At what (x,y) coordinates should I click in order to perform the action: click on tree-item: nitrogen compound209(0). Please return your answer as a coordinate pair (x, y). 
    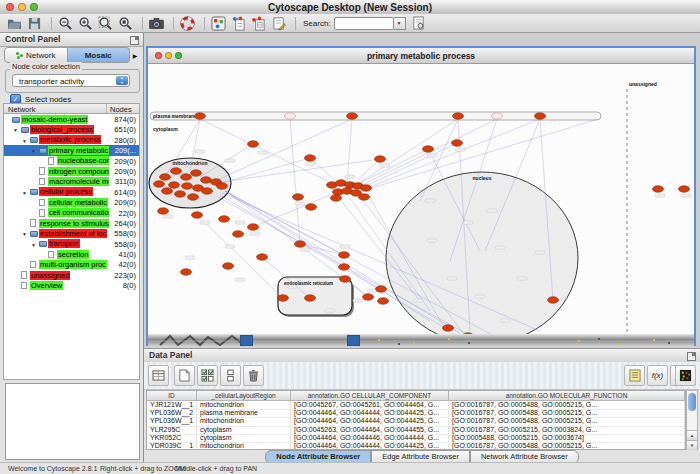
    Looking at the image, I should click on (72, 171).